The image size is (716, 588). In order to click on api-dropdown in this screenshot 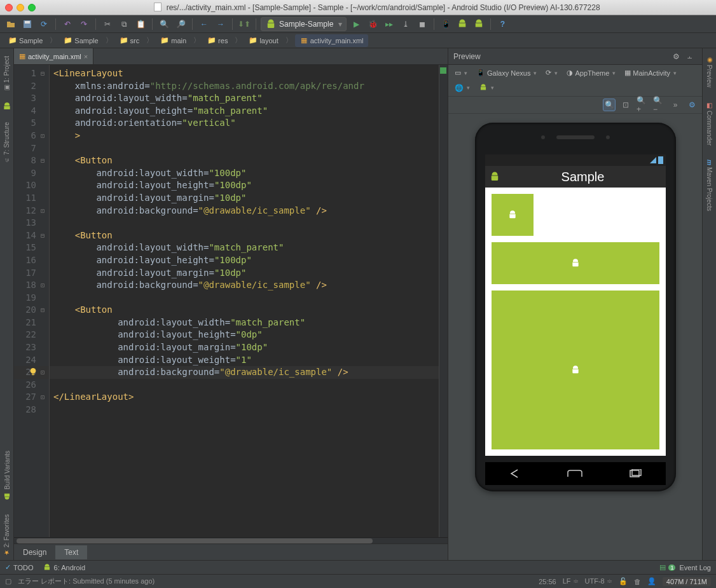, I will do `click(486, 88)`.